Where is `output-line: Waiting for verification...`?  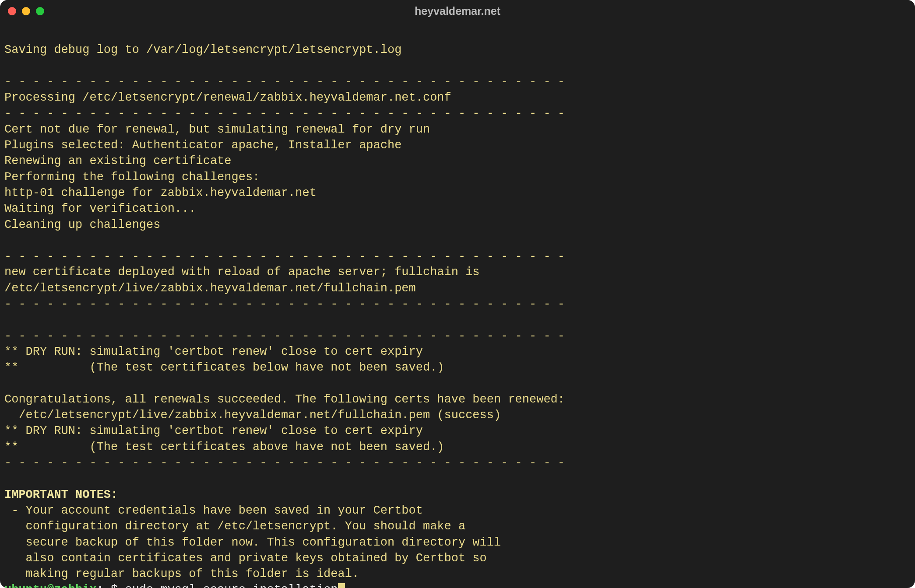 output-line: Waiting for verification... is located at coordinates (100, 209).